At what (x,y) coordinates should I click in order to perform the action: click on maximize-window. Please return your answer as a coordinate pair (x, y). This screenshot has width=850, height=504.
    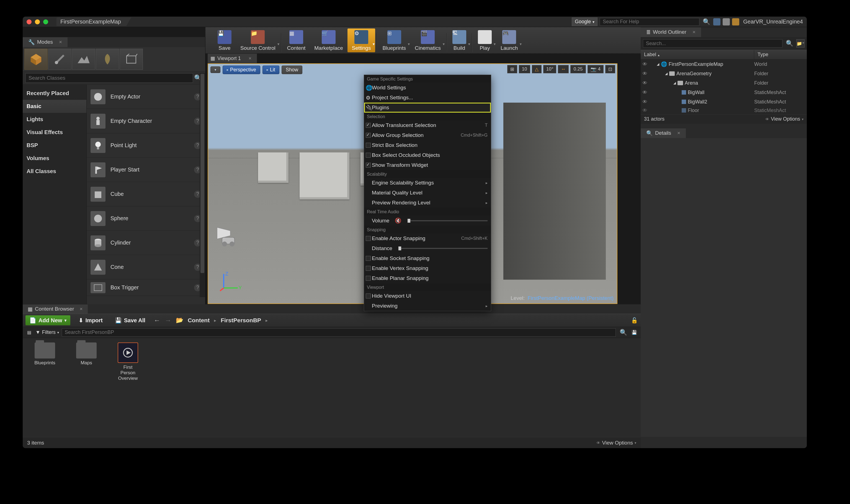
    Looking at the image, I should click on (46, 22).